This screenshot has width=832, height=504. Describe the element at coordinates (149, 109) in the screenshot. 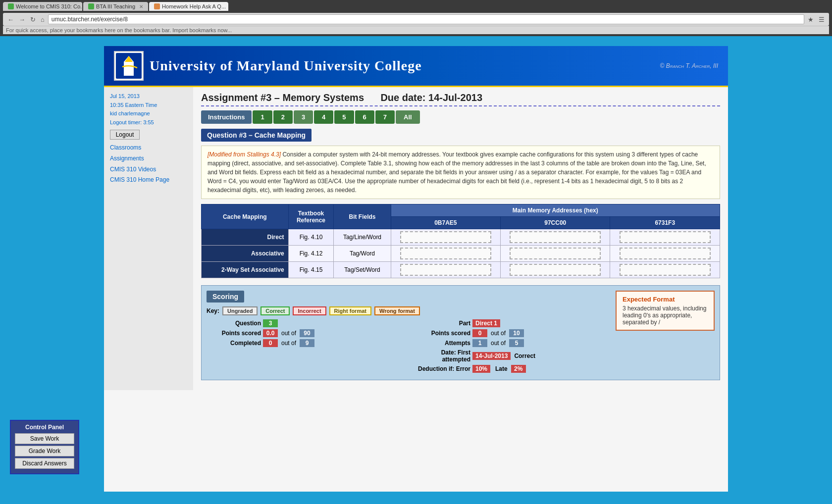

I see `sidebar-datetime: Jul 15, 2013 10:35 Eastern Time kid char…` at that location.